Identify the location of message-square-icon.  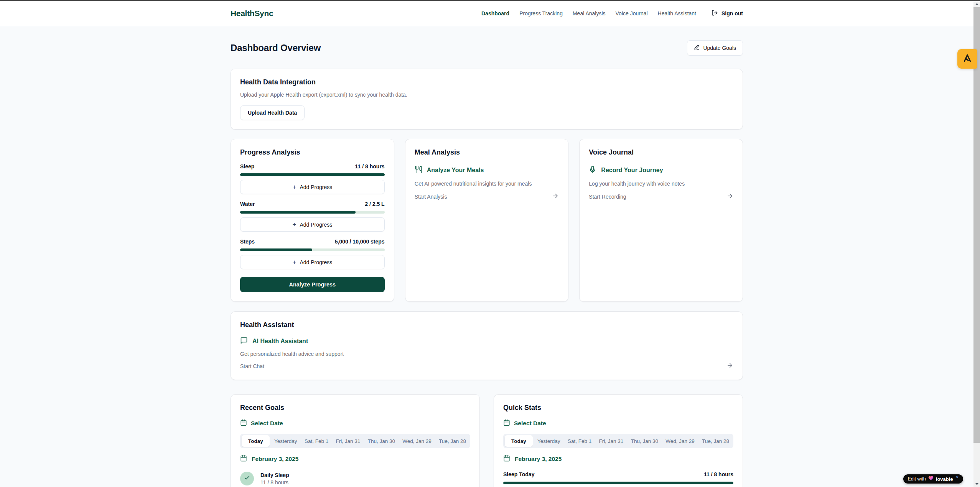
(244, 341).